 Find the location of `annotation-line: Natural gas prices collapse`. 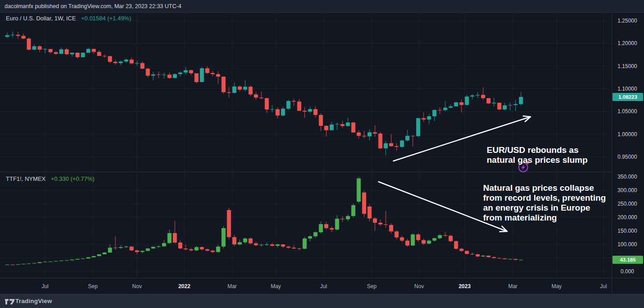

annotation-line: Natural gas prices collapse is located at coordinates (544, 188).